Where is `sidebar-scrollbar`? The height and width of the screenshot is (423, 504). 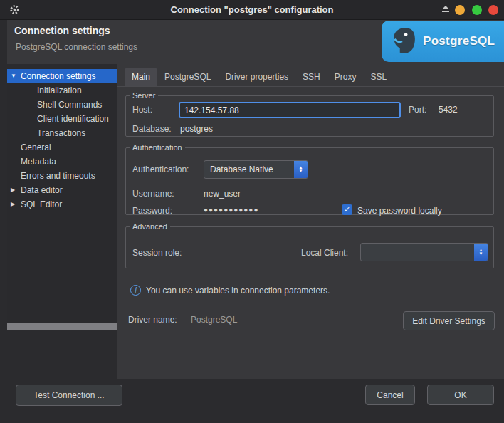 sidebar-scrollbar is located at coordinates (63, 327).